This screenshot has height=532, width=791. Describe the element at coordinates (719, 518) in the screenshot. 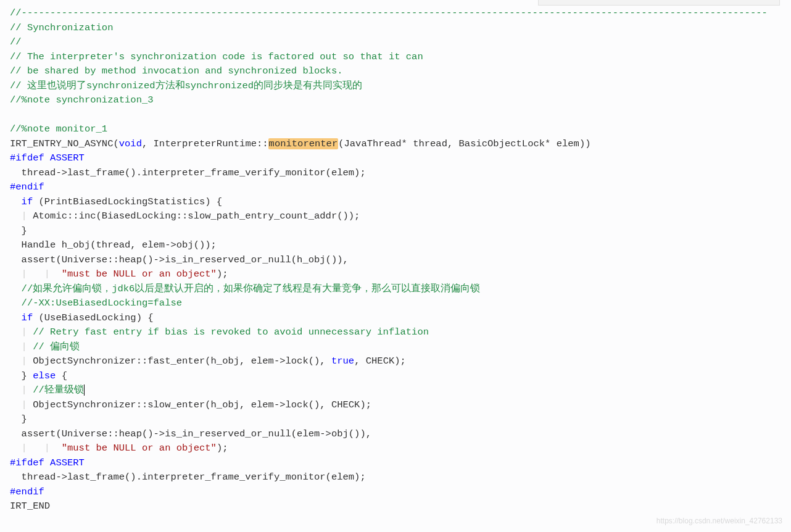

I see `watermark: https://blog.csdn.net/weixin_42762133` at that location.